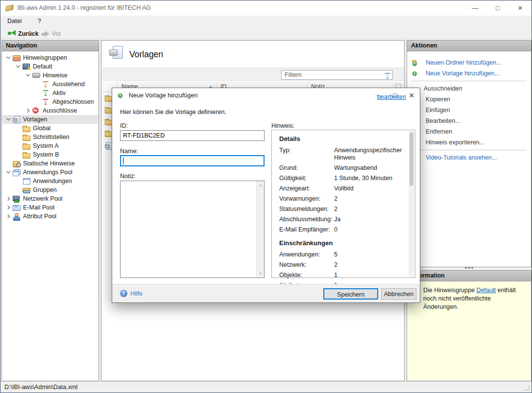 This screenshot has height=393, width=532. What do you see at coordinates (50, 102) in the screenshot?
I see `nav-item-abgeschlossen: Abgeschlossen` at bounding box center [50, 102].